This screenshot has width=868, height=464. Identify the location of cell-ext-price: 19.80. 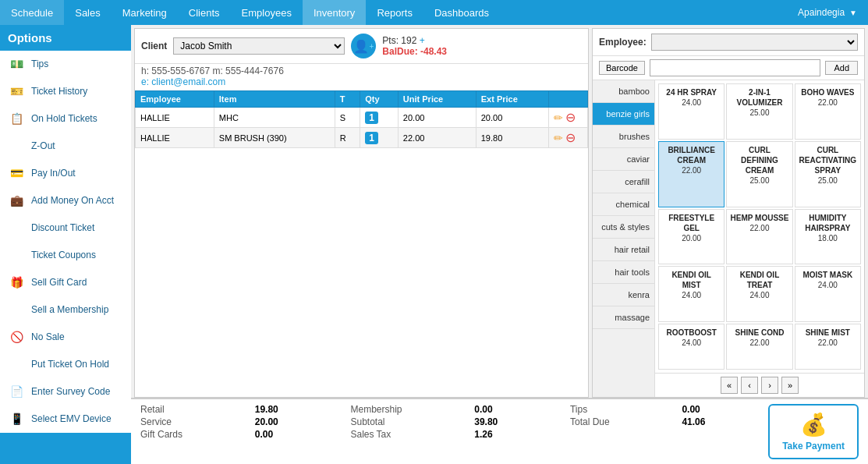
(512, 138).